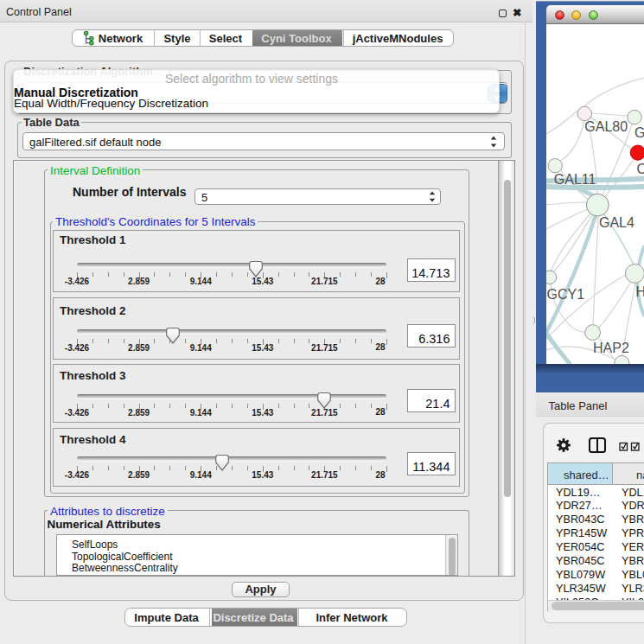 The image size is (644, 644). What do you see at coordinates (574, 180) in the screenshot?
I see `svg-text: GAL11` at bounding box center [574, 180].